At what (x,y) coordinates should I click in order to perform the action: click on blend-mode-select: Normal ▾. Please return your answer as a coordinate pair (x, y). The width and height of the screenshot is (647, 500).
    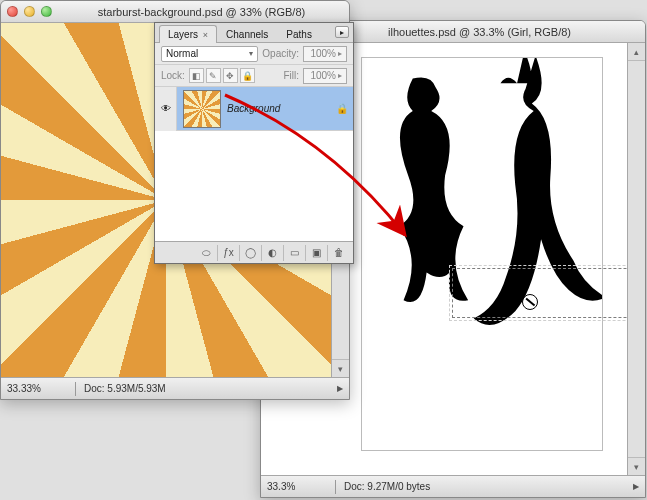
    Looking at the image, I should click on (210, 54).